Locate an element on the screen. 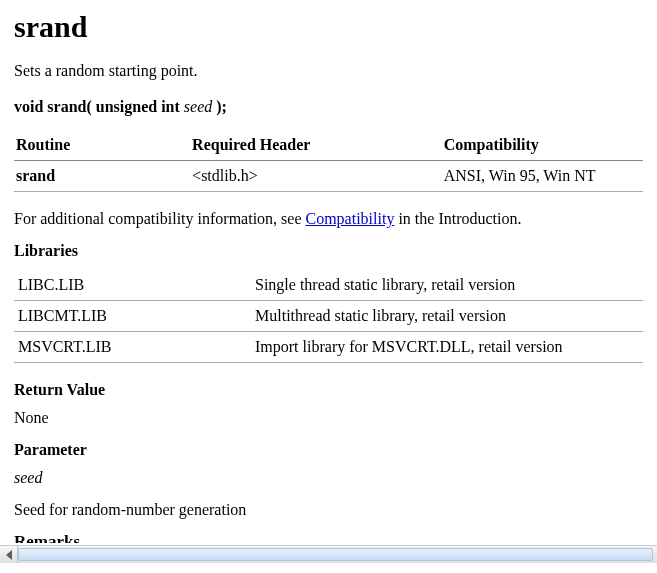 The image size is (657, 573). compat-note-before: For additional compatibility information… is located at coordinates (160, 218).